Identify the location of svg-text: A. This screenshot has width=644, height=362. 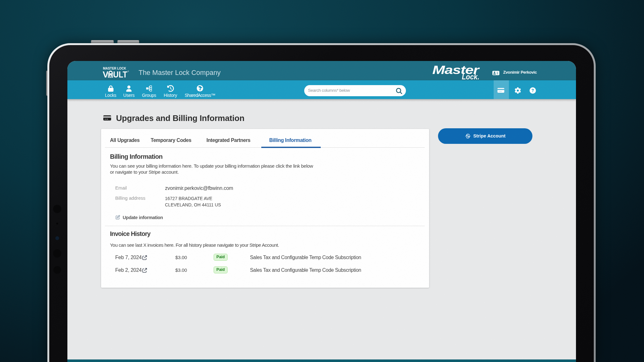
(111, 76).